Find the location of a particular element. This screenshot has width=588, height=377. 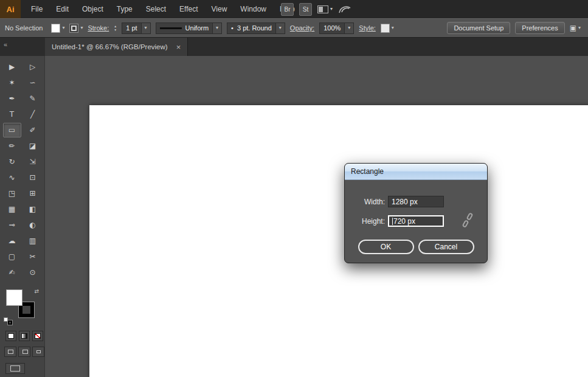

menu-object: Object is located at coordinates (92, 9).